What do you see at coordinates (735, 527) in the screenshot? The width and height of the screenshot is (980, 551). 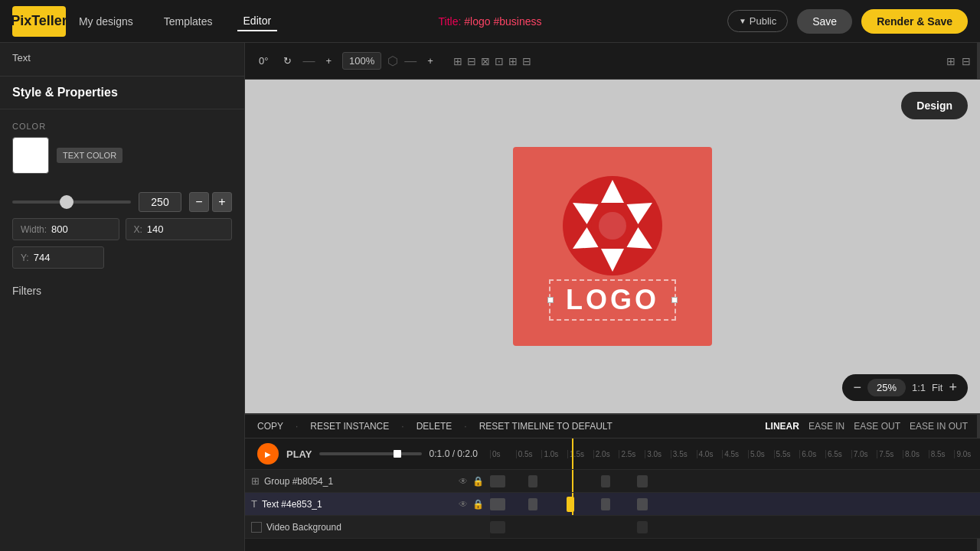 I see `track-video-timeline` at bounding box center [735, 527].